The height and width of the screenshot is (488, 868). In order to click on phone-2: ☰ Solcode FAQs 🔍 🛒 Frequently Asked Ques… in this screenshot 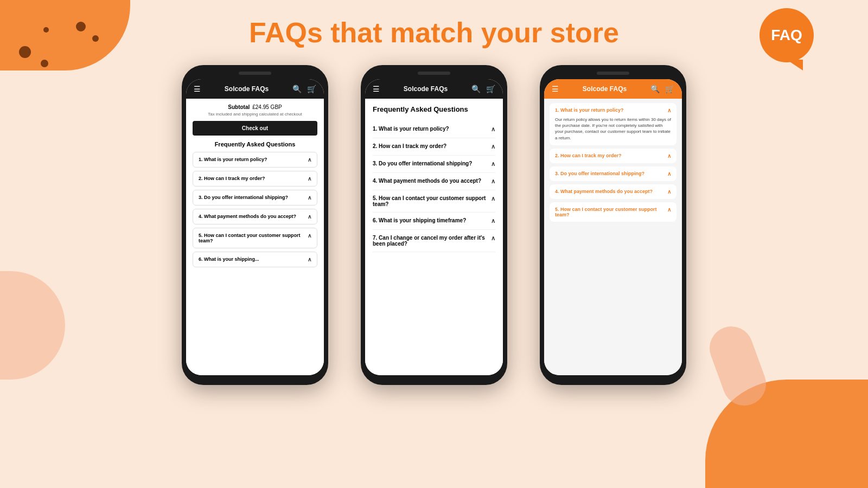, I will do `click(434, 225)`.